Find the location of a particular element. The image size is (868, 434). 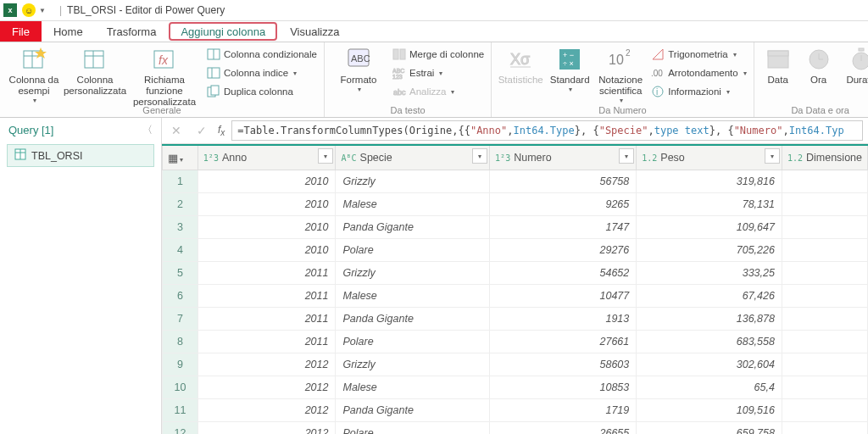

btn-estrai: ABC123Estrai▾ is located at coordinates (438, 73).